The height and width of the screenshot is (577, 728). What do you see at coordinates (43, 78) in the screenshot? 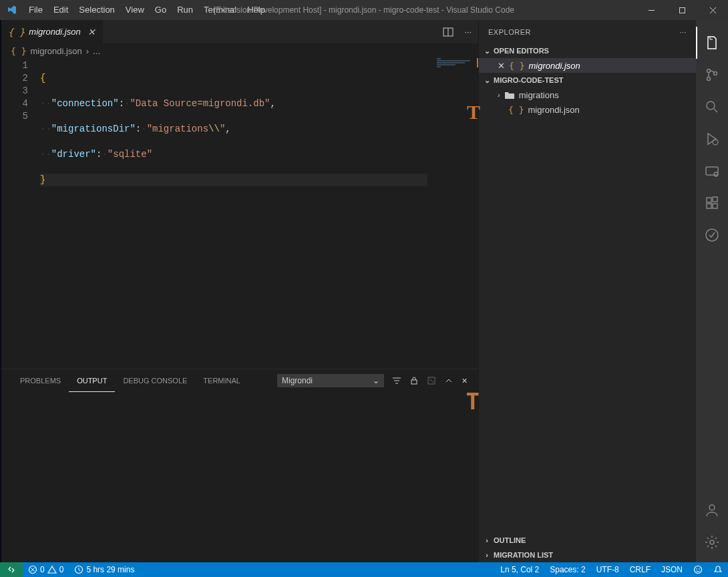
I see `code-token: {` at bounding box center [43, 78].